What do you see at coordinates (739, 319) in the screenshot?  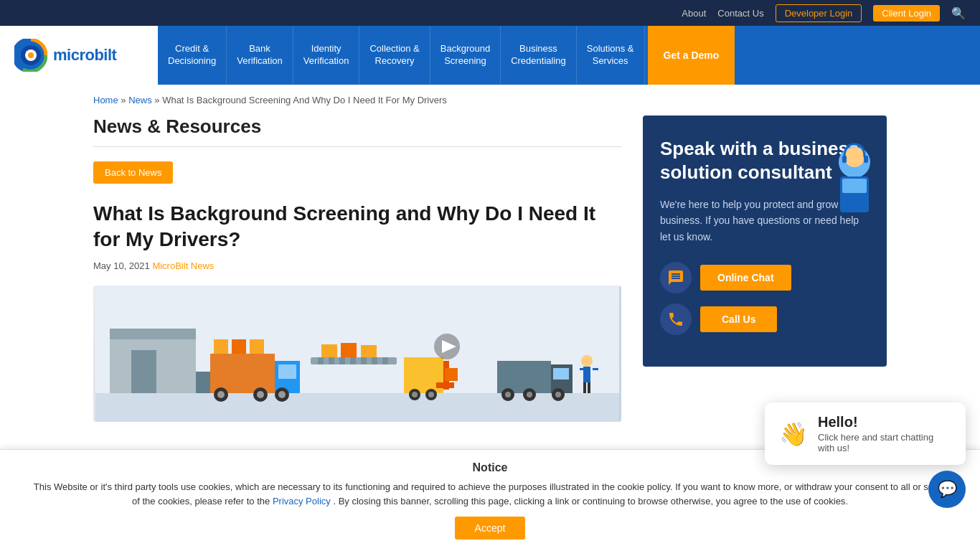 I see `call-us-button: Call Us` at bounding box center [739, 319].